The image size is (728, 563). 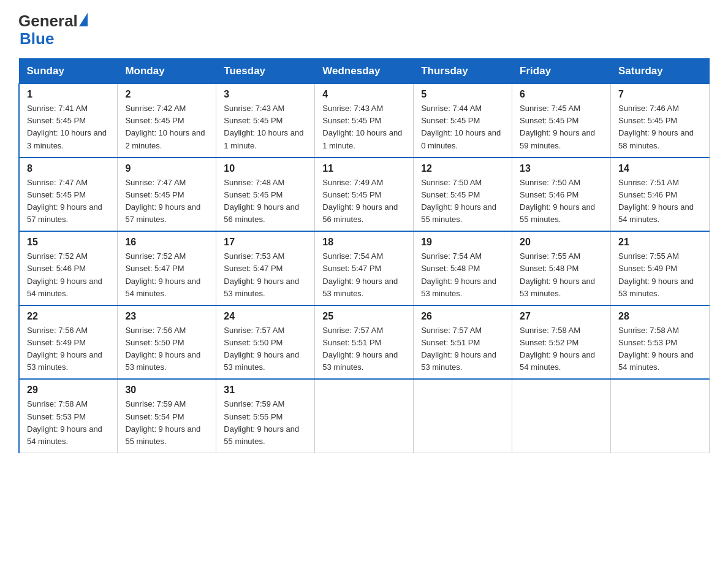 What do you see at coordinates (53, 29) in the screenshot?
I see `logo: General Blue` at bounding box center [53, 29].